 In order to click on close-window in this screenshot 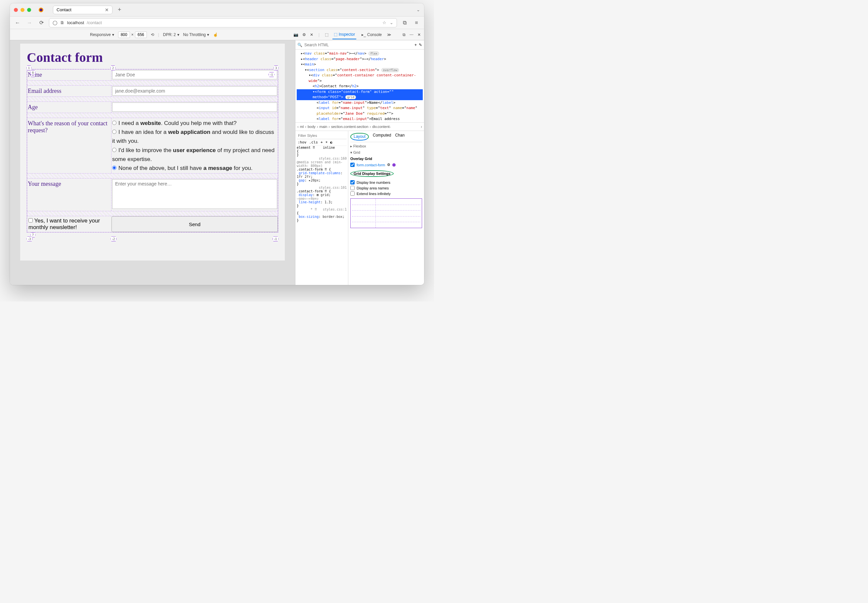, I will do `click(16, 10)`.